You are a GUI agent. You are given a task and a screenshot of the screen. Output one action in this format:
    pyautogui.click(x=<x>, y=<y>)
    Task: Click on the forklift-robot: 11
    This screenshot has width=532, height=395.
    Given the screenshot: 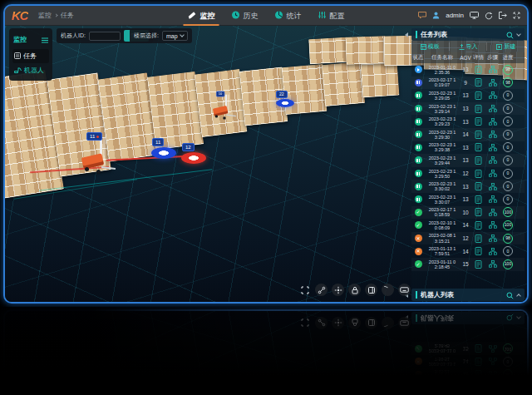 What is the action you would take?
    pyautogui.click(x=102, y=159)
    